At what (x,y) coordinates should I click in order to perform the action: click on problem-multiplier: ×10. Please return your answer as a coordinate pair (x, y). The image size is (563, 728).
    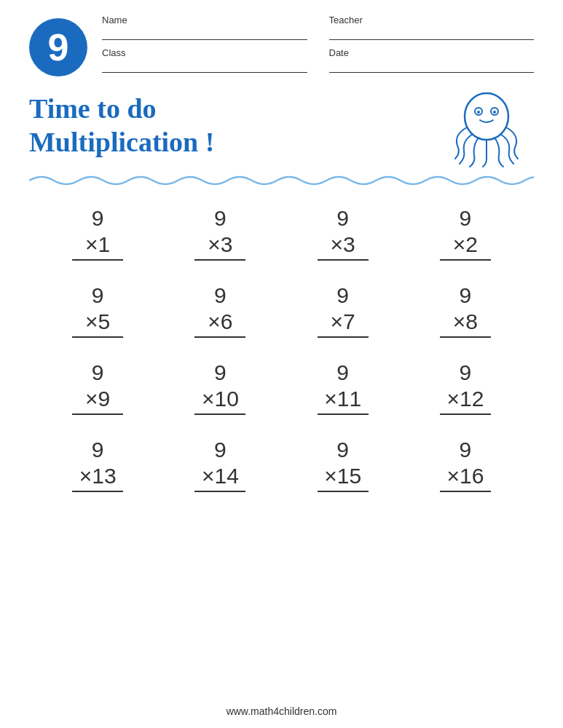
    Looking at the image, I should click on (220, 400).